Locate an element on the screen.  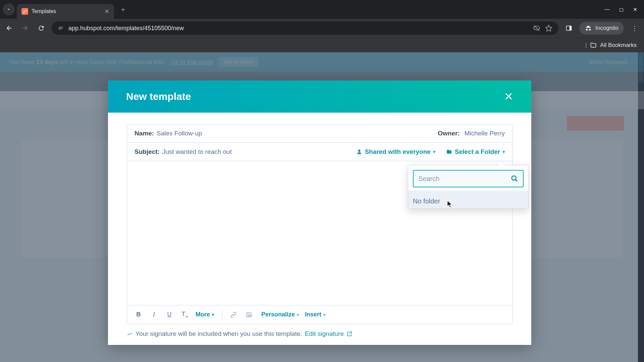
signature-note: Your signature will be included when you… is located at coordinates (320, 335).